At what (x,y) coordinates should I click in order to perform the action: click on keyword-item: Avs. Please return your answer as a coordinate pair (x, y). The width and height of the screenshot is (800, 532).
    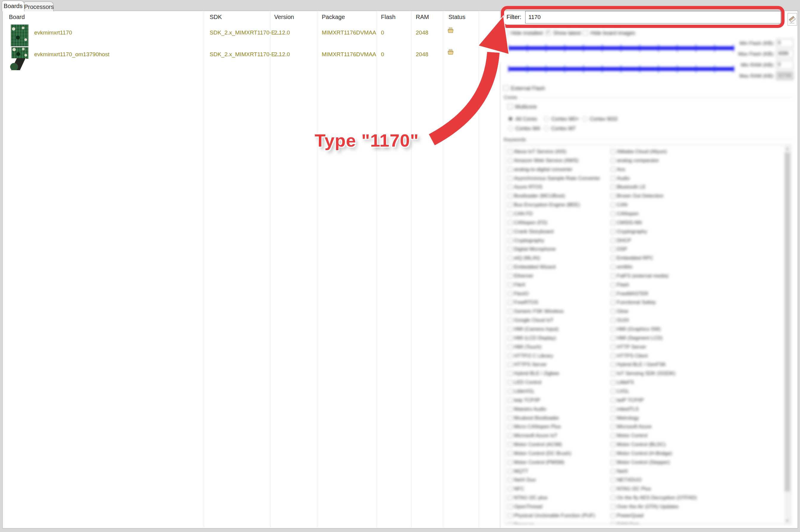
    Looking at the image, I should click on (618, 170).